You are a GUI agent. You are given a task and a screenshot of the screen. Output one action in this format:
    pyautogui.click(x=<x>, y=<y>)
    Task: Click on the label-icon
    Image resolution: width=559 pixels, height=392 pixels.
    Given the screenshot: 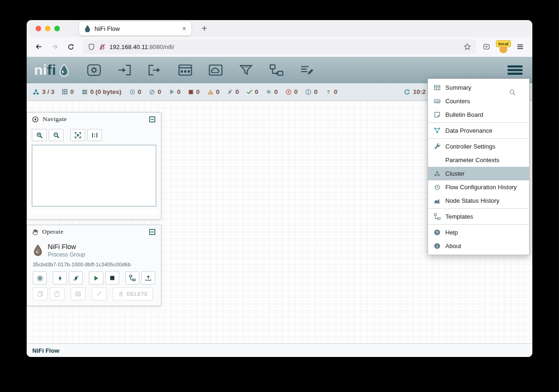 What is the action you would take?
    pyautogui.click(x=307, y=70)
    